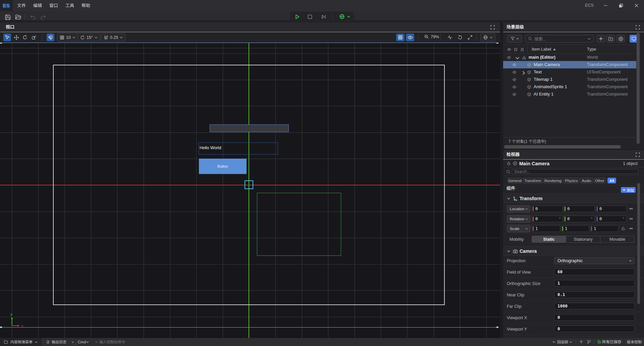 Image resolution: width=644 pixels, height=346 pixels. Describe the element at coordinates (519, 219) in the screenshot. I see `rotation-dropdown: Rotation` at that location.